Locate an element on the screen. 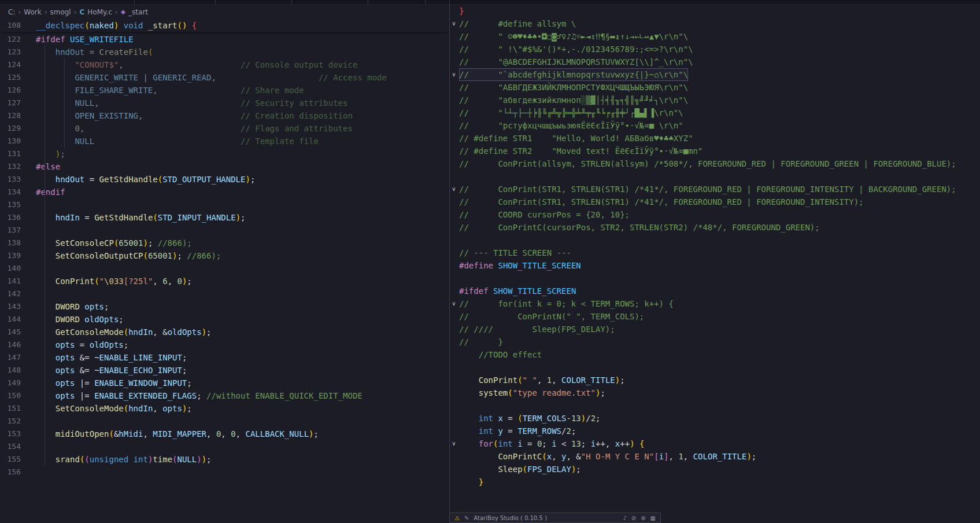 The image size is (980, 523). line-number: 132 is located at coordinates (14, 167).